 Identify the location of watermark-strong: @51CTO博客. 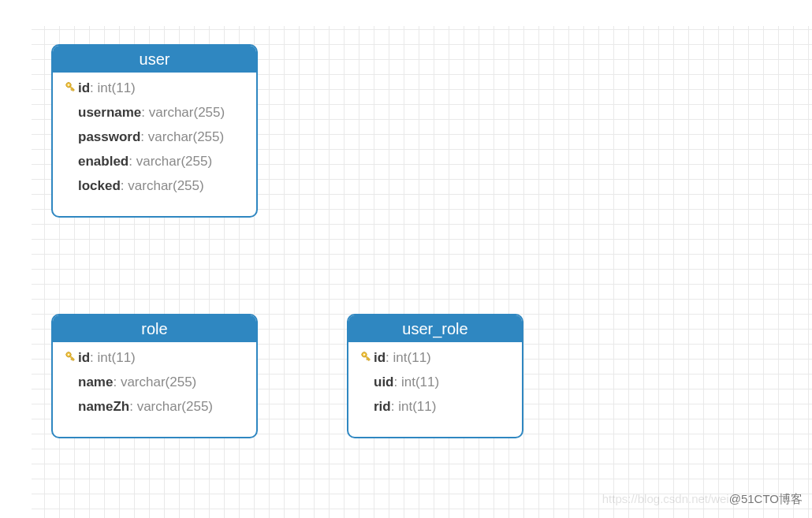
(766, 498).